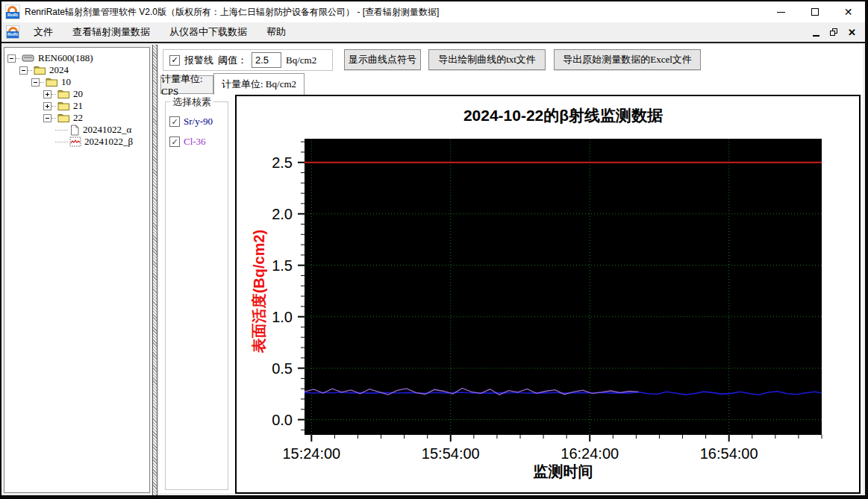  What do you see at coordinates (13, 12) in the screenshot?
I see `app-logo-icon: RnRi` at bounding box center [13, 12].